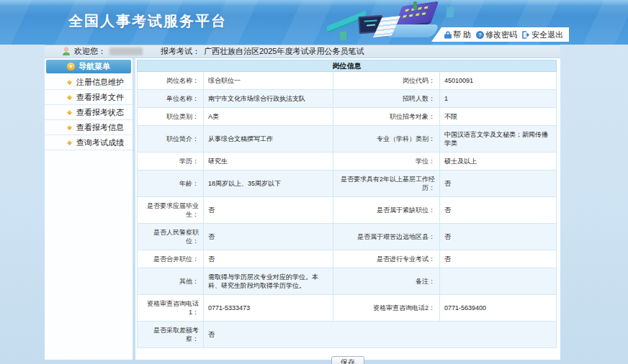 This screenshot has height=364, width=628. I want to click on field-label: 专业（学科）类别：, so click(387, 140).